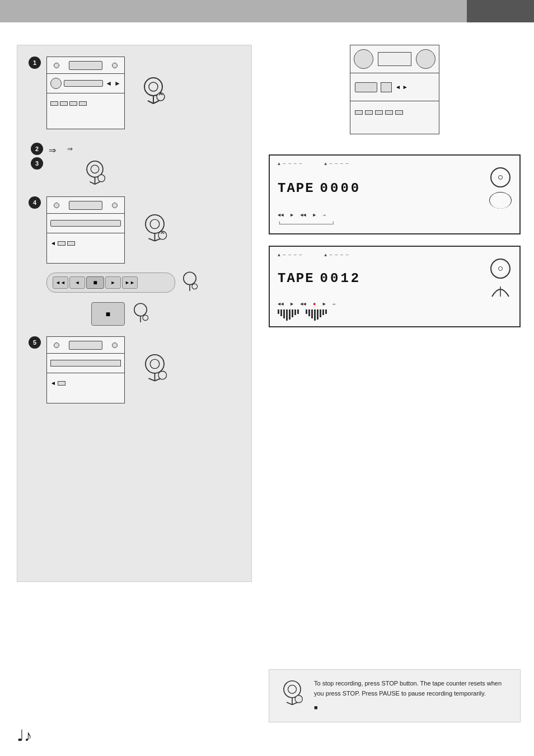 This screenshot has height=756, width=534. Describe the element at coordinates (62, 243) in the screenshot. I see `btn-rec` at that location.